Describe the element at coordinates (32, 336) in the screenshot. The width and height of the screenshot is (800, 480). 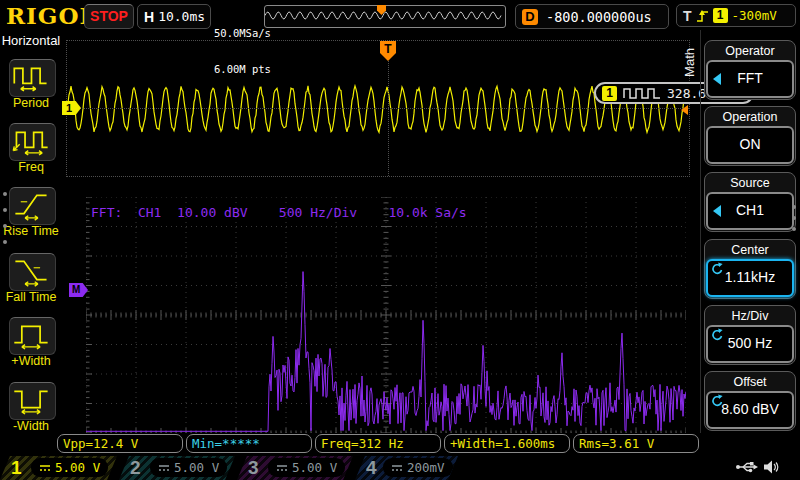
I see `pos-width-button` at that location.